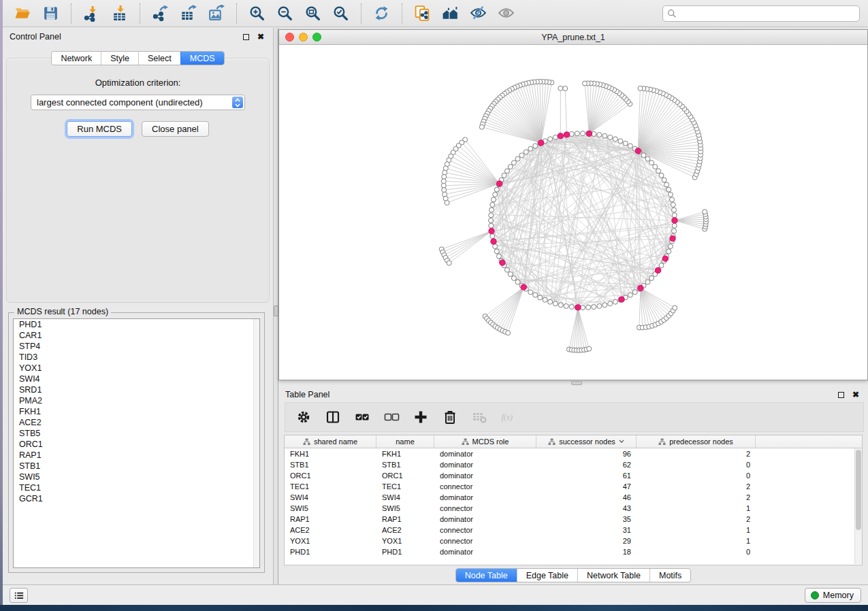 This screenshot has height=611, width=868. Describe the element at coordinates (841, 395) in the screenshot. I see `table-panel-float-button` at that location.